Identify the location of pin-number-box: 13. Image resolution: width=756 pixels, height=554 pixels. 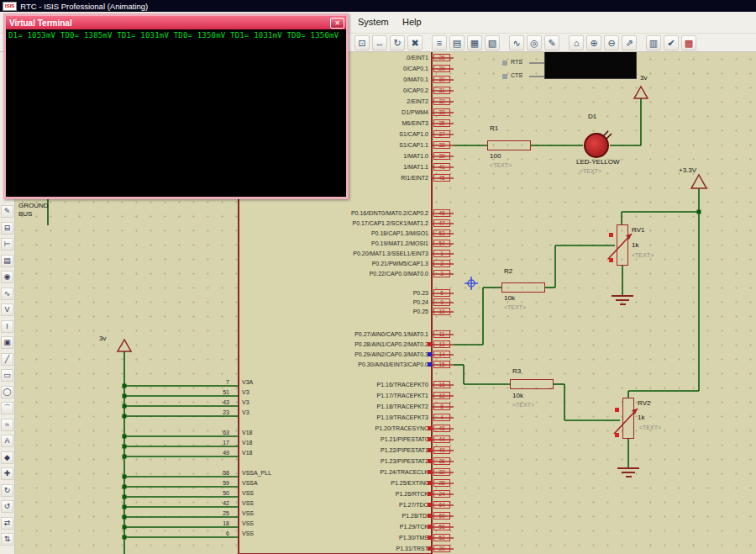
(442, 345).